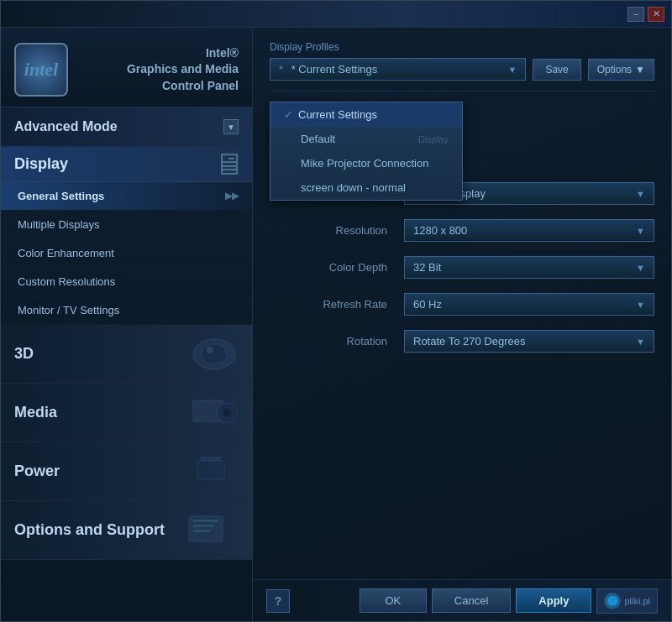  I want to click on 3d-label: 3D, so click(24, 354).